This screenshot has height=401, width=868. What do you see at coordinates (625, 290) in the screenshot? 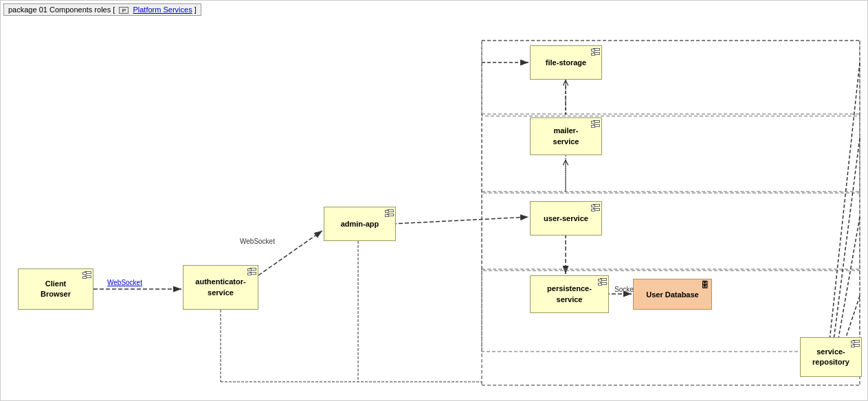
I see `socket-label: Socket` at bounding box center [625, 290].